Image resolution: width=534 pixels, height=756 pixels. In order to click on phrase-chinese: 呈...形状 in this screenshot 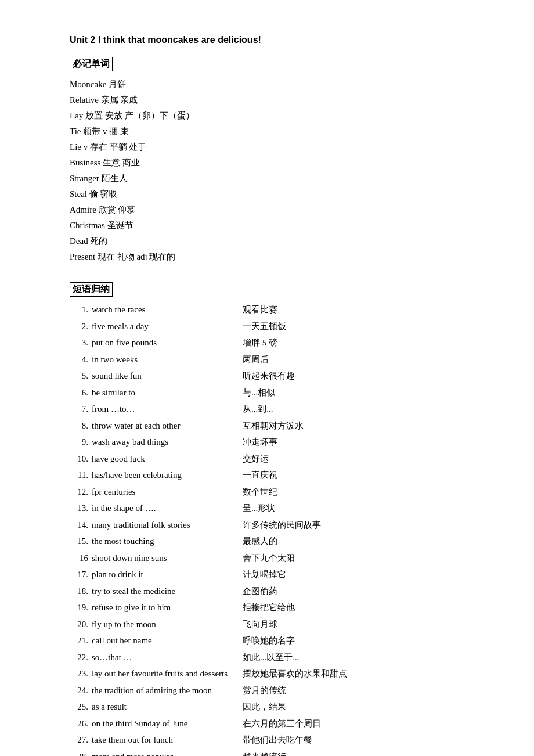, I will do `click(353, 509)`.